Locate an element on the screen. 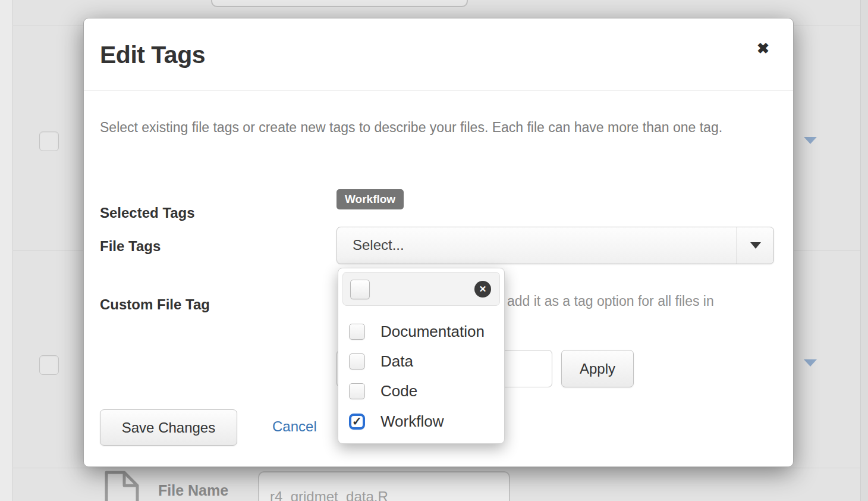  caret-down-icon is located at coordinates (756, 245).